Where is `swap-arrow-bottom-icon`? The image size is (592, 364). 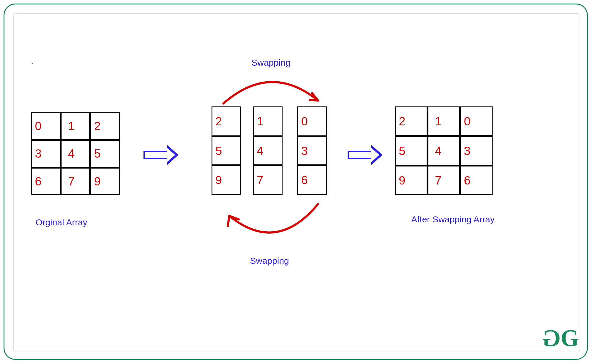 swap-arrow-bottom-icon is located at coordinates (271, 225).